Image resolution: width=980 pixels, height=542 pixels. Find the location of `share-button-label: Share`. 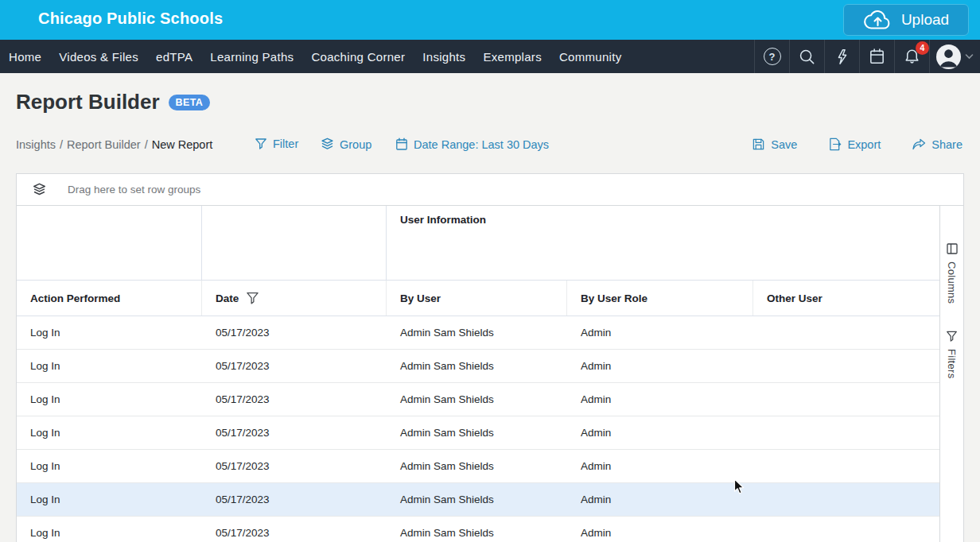

share-button-label: Share is located at coordinates (947, 145).